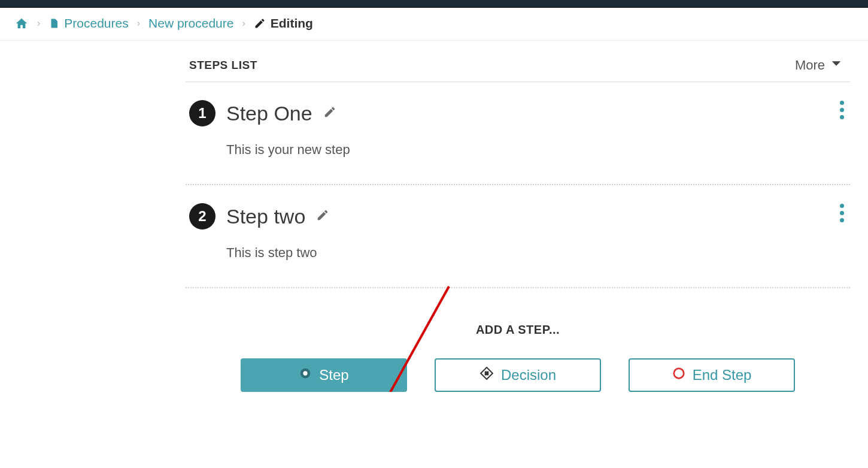  I want to click on breadcrumb-new-procedure-label: New procedure, so click(191, 23).